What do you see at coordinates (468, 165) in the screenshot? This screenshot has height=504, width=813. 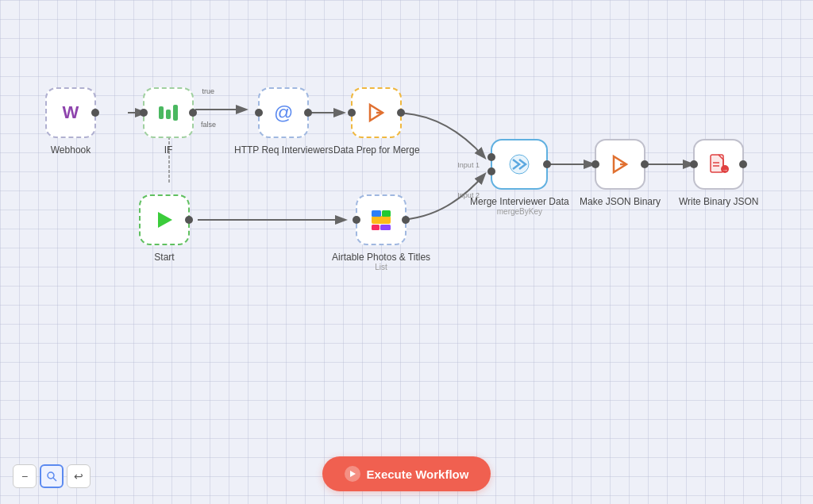 I see `merge-input1-label: Input 1` at bounding box center [468, 165].